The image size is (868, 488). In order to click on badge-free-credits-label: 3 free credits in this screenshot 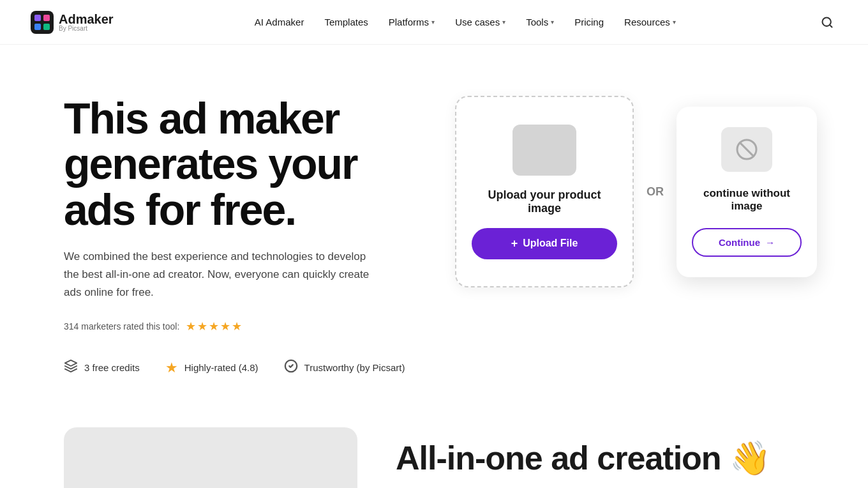, I will do `click(112, 368)`.